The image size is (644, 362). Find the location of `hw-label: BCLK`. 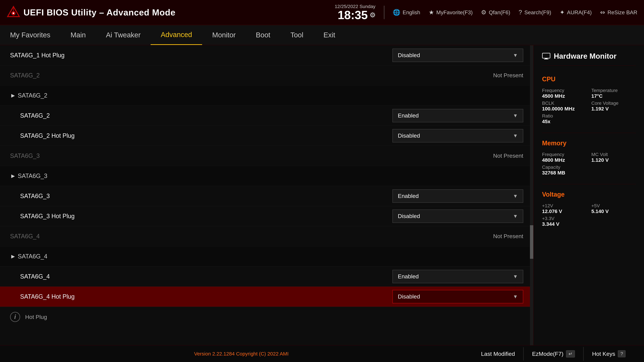

hw-label: BCLK is located at coordinates (564, 103).